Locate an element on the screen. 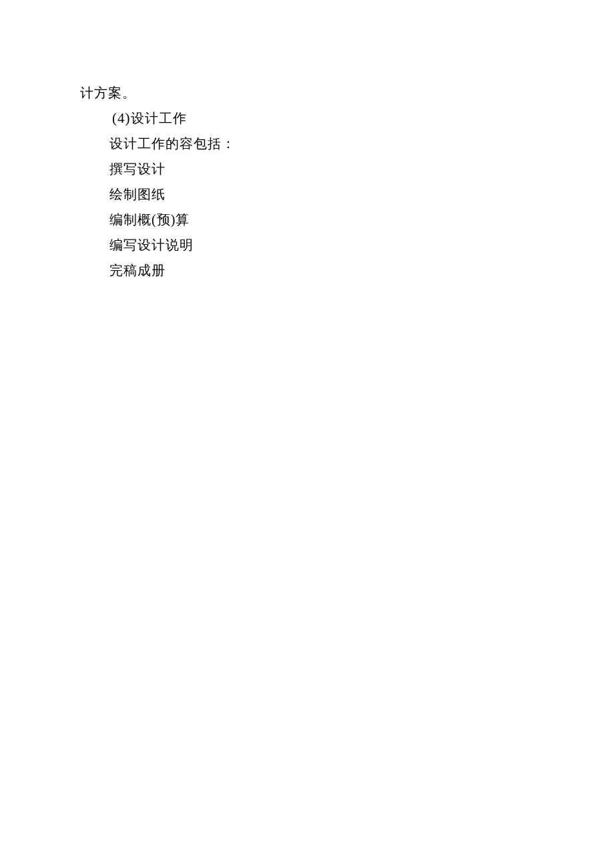  section-heading: (4)设计工作 is located at coordinates (307, 118).